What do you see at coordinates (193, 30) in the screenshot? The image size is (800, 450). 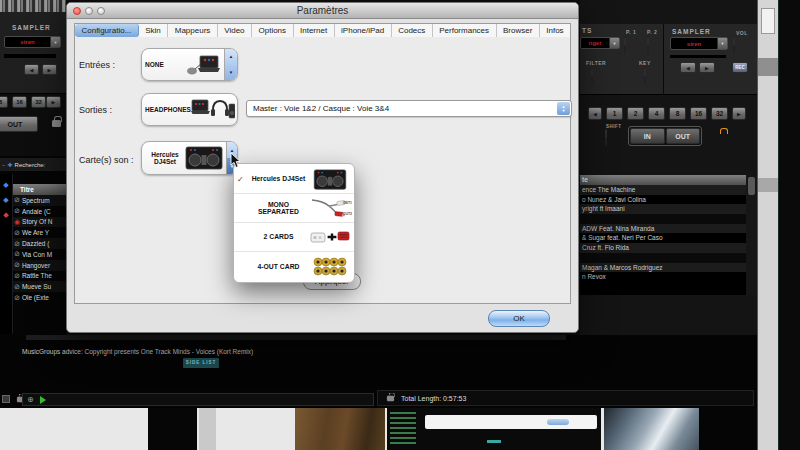 I see `settings-tab: Mappeurs` at bounding box center [193, 30].